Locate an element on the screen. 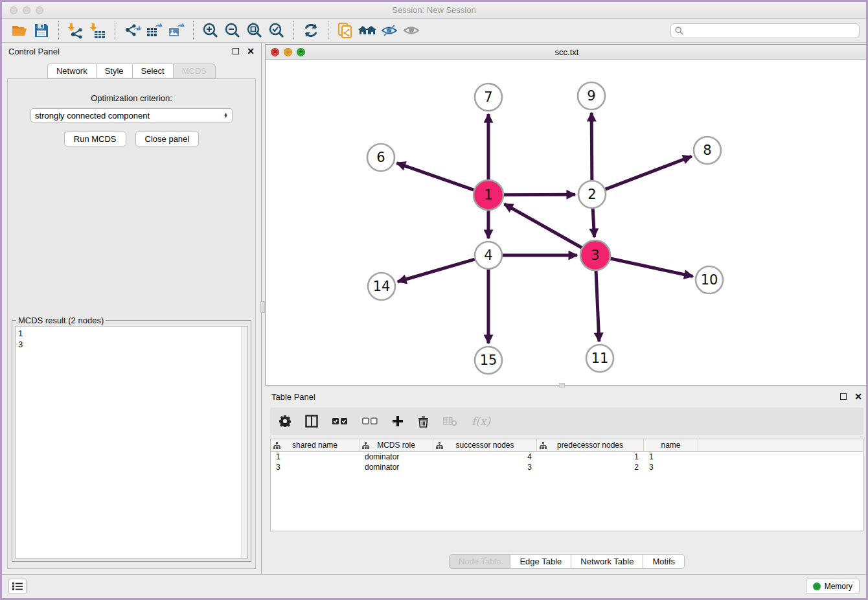 This screenshot has height=600, width=868. task-history-button is located at coordinates (17, 586).